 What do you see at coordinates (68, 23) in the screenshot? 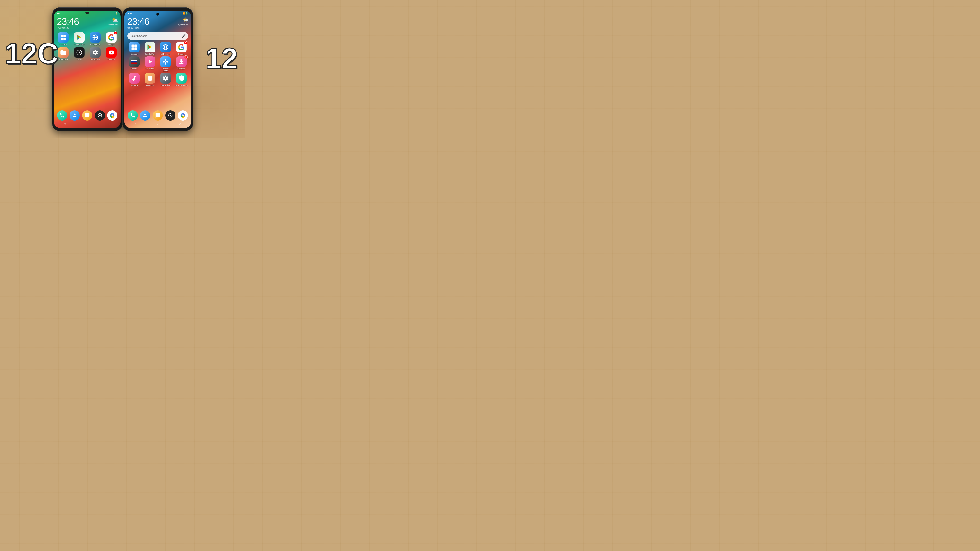
I see `clock-widget-12c: 23:46 Чт, 20 Июль` at bounding box center [68, 23].